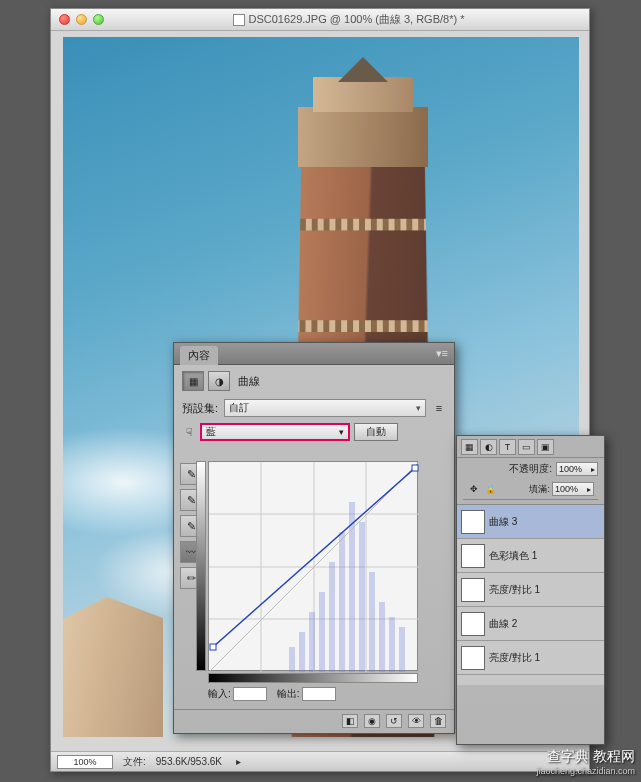 This screenshot has height=782, width=641. What do you see at coordinates (490, 489) in the screenshot?
I see `lock-icon: 🔒` at bounding box center [490, 489].